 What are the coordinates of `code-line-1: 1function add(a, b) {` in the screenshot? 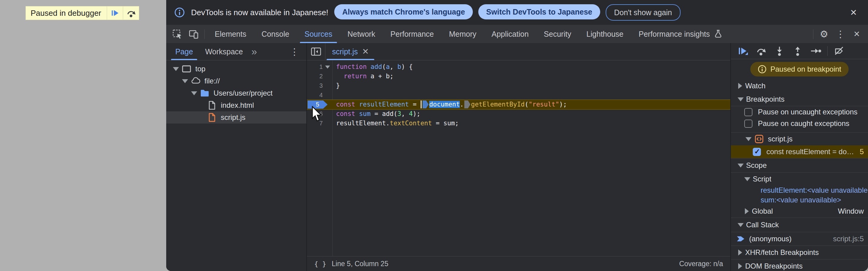 It's located at (519, 67).